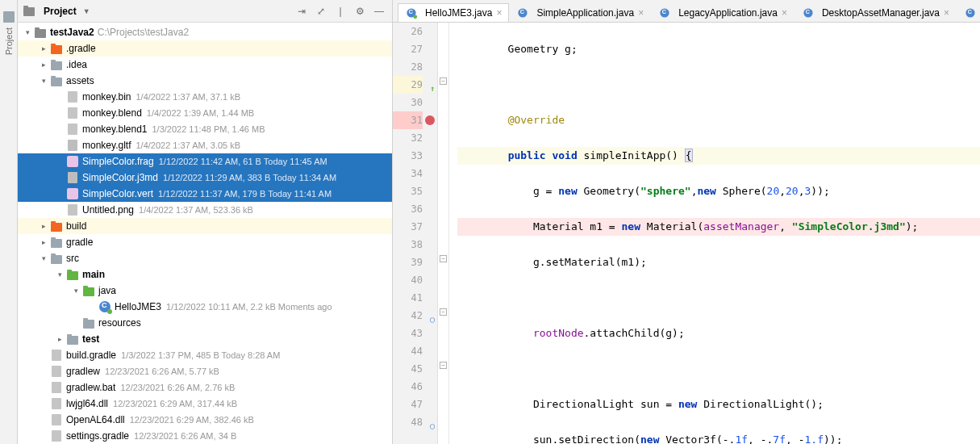 Image resolution: width=980 pixels, height=444 pixels. I want to click on code-line-breakpoint: Material m1 = new Material(assetManager,…, so click(719, 227).